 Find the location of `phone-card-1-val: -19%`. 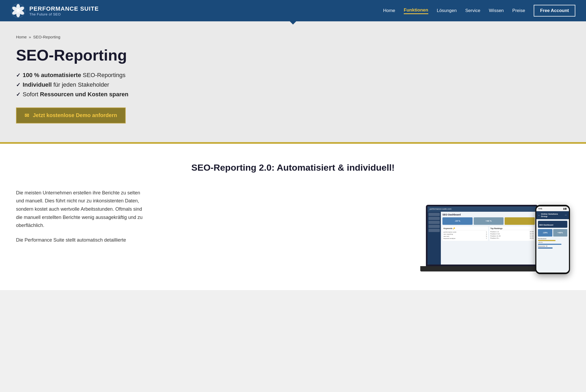

phone-card-1-val: -19% is located at coordinates (545, 233).